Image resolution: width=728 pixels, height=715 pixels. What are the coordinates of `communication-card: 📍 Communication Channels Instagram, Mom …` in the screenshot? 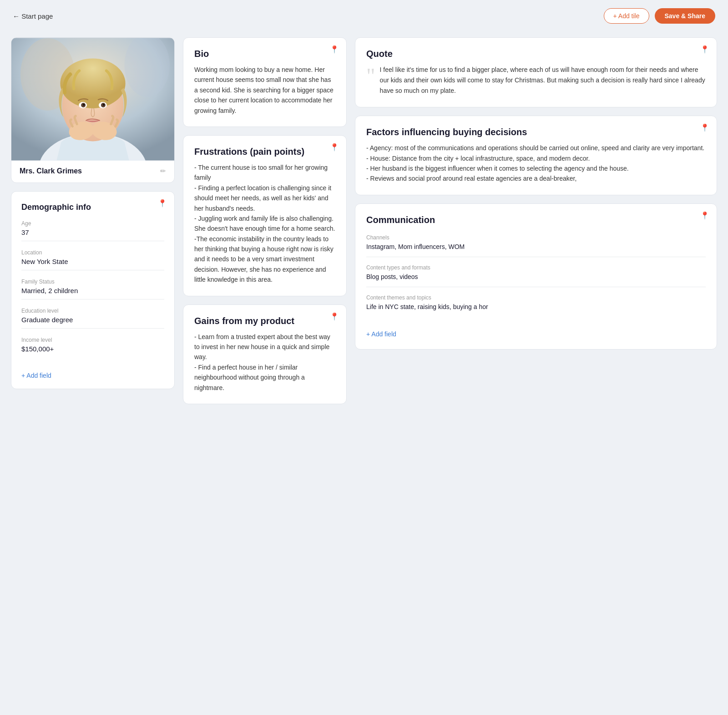 It's located at (536, 277).